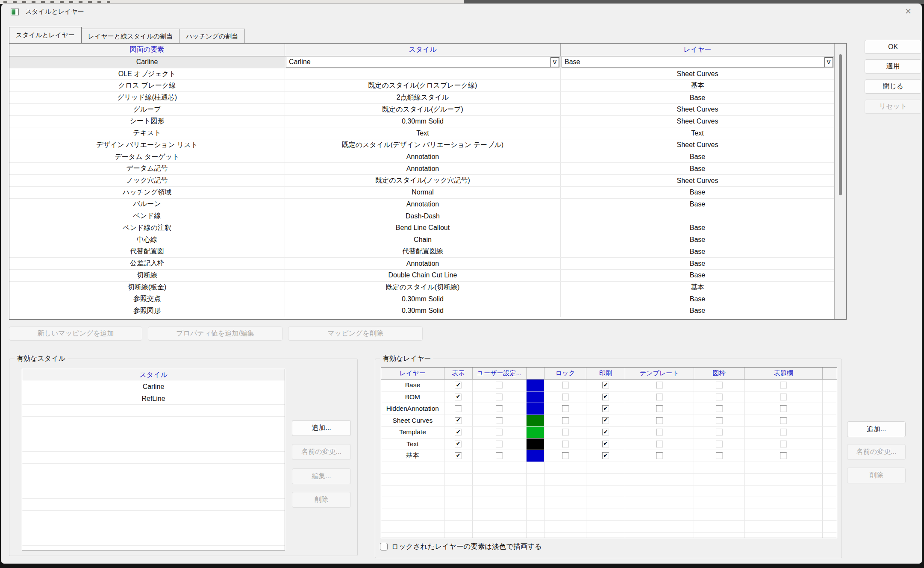 This screenshot has width=924, height=568. I want to click on column-header-layer: レイヤー, so click(697, 50).